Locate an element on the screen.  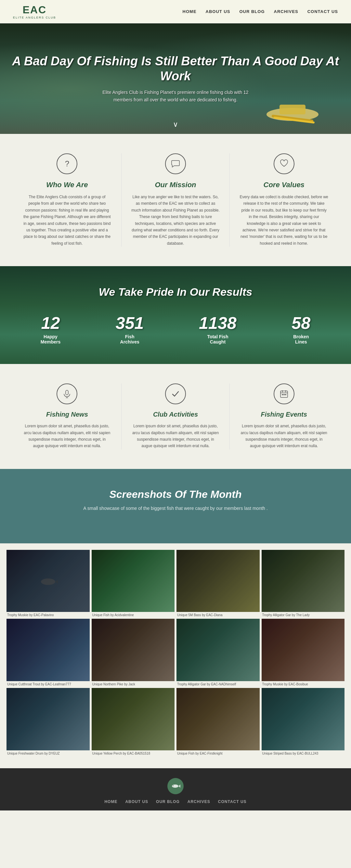
nav-archives: ARCHIVES is located at coordinates (286, 11).